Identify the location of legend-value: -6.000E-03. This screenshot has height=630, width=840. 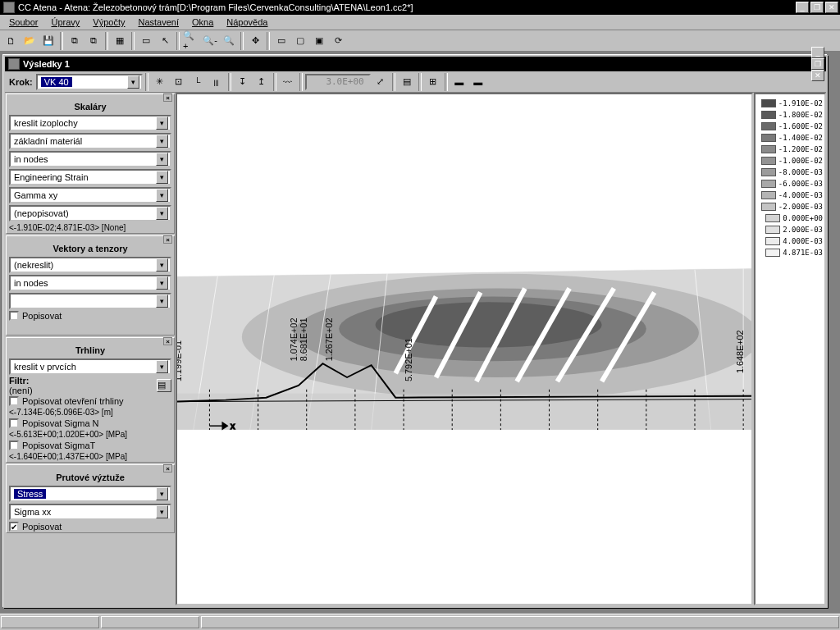
(801, 184).